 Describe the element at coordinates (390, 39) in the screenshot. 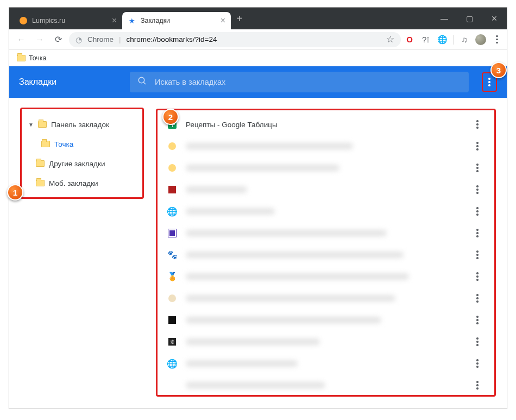

I see `star-icon: ☆` at that location.